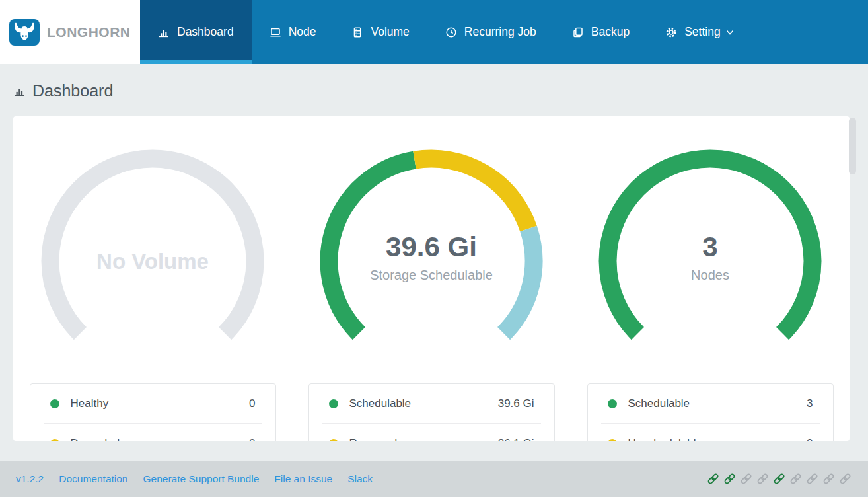 This screenshot has height=497, width=868. I want to click on page-title: Dashboard, so click(434, 91).